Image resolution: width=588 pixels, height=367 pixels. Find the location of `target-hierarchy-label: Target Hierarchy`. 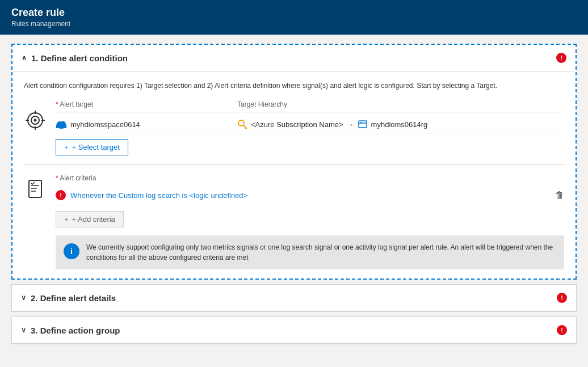

target-hierarchy-label: Target Hierarchy is located at coordinates (262, 104).